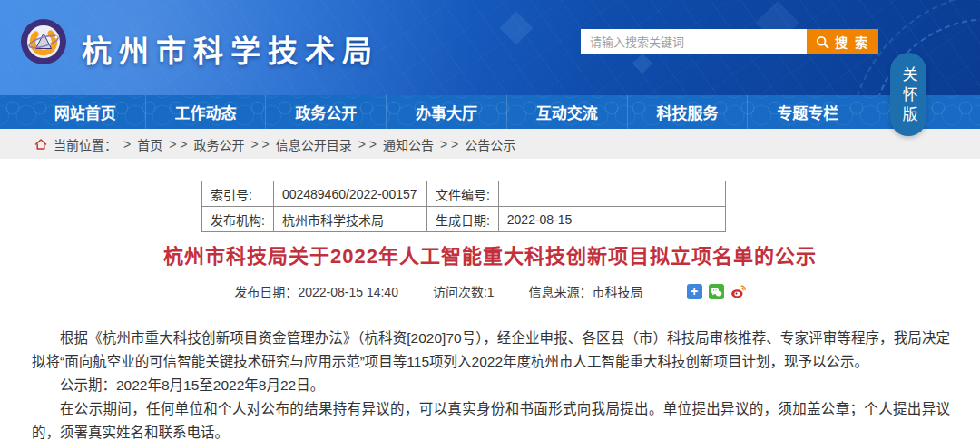  I want to click on care-version-tab: 关怀版, so click(908, 94).